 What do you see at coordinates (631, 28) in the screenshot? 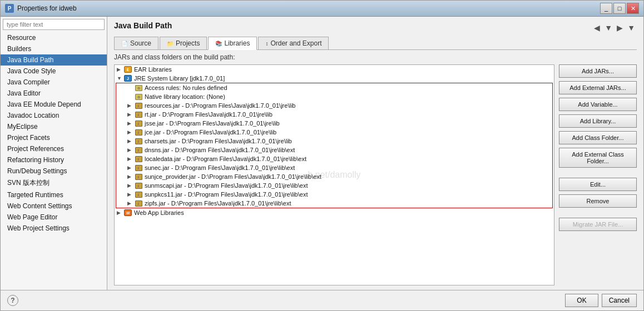
I see `forward-dropdown: ▼` at bounding box center [631, 28].